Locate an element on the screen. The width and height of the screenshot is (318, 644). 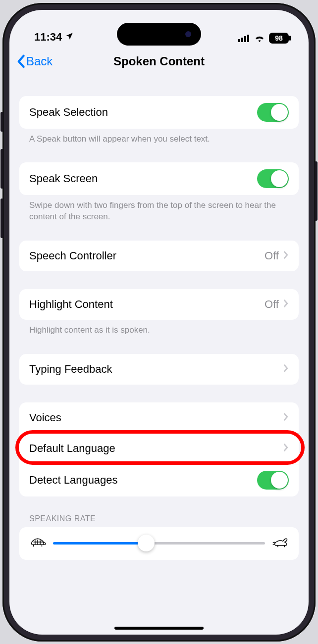
row-label: Default Language is located at coordinates (72, 448).